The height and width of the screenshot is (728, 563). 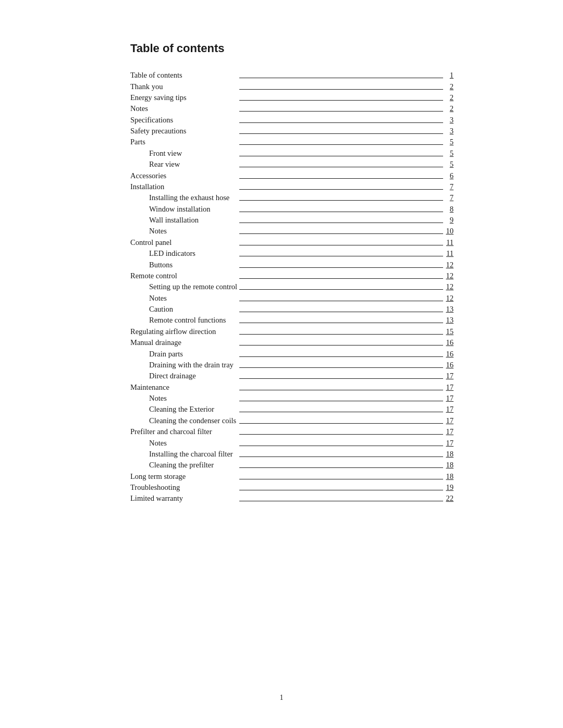 I want to click on toc-entry-page: 19, so click(x=448, y=488).